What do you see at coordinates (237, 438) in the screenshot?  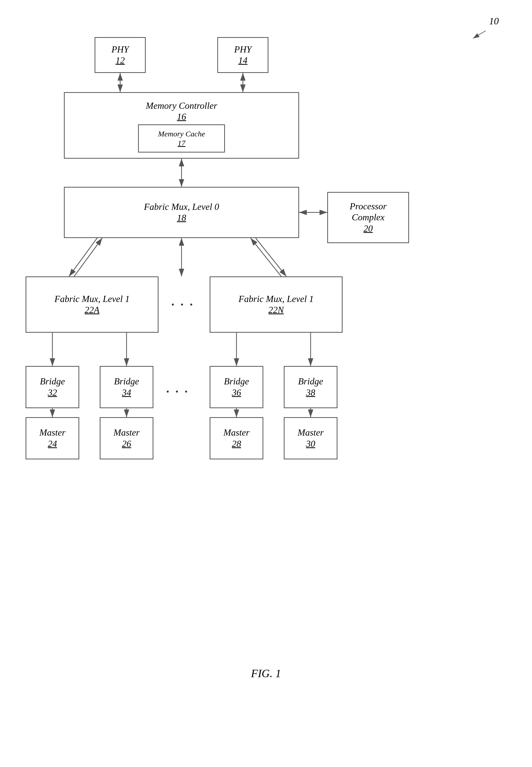 I see `master28-box: Master 28` at bounding box center [237, 438].